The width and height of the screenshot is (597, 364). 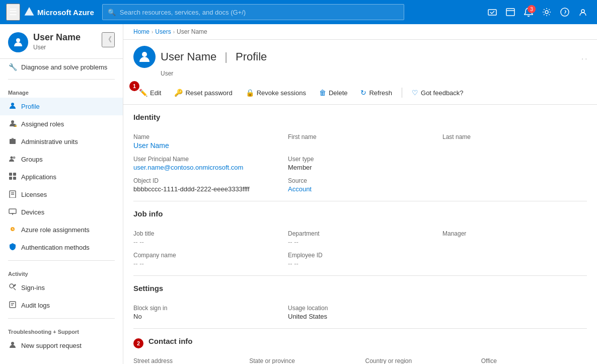 I want to click on reset-password-button: 🔑 Reset password, so click(x=203, y=93).